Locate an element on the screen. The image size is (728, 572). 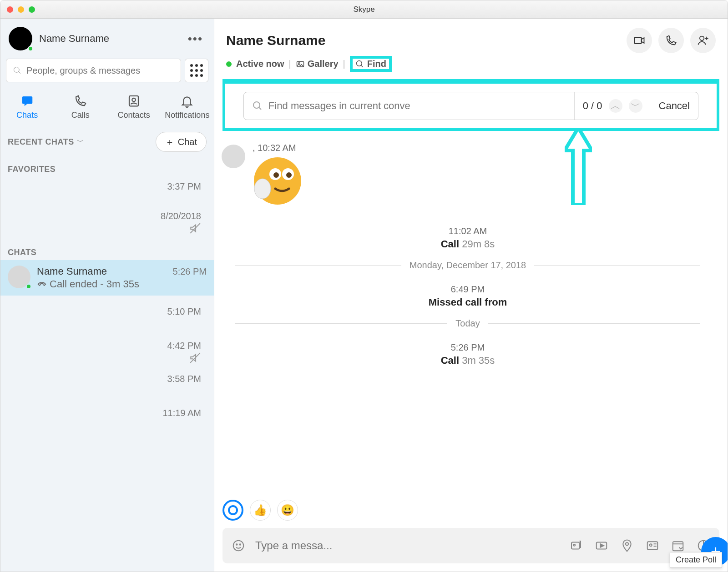
contact-name: Name Surname is located at coordinates (276, 40).